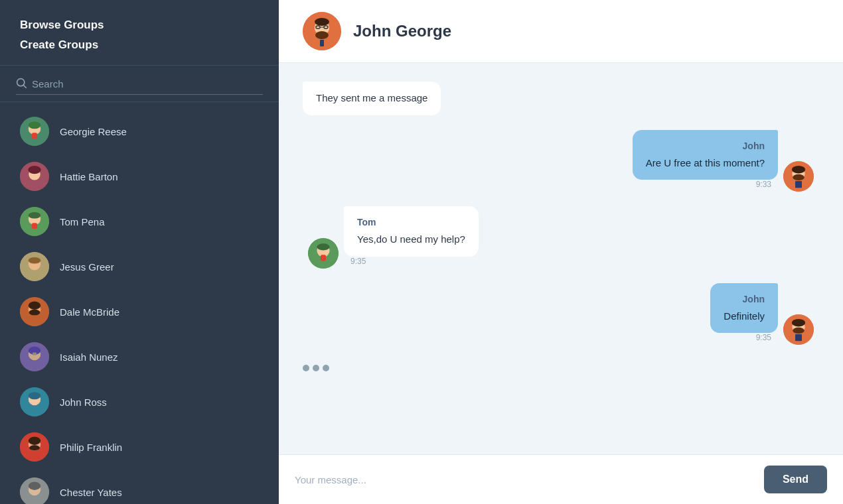 The height and width of the screenshot is (504, 843). Describe the element at coordinates (35, 402) in the screenshot. I see `contact-avatar-john-ross` at that location.